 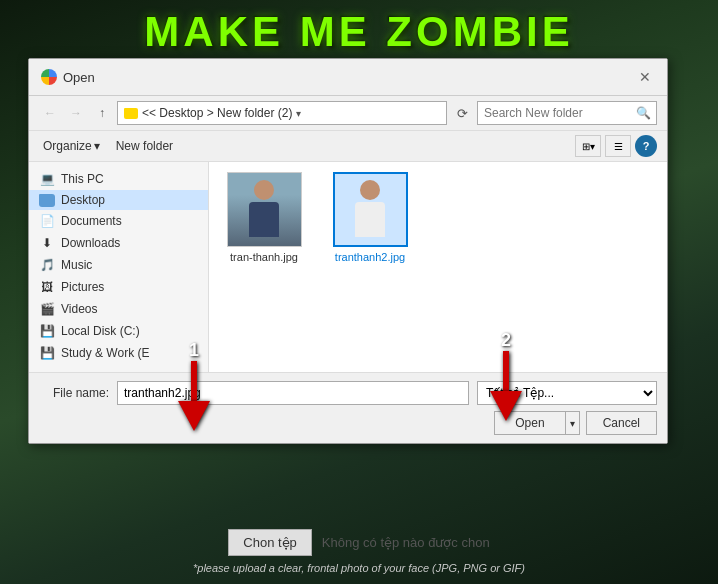 I want to click on music-icon: 🎵, so click(x=47, y=265).